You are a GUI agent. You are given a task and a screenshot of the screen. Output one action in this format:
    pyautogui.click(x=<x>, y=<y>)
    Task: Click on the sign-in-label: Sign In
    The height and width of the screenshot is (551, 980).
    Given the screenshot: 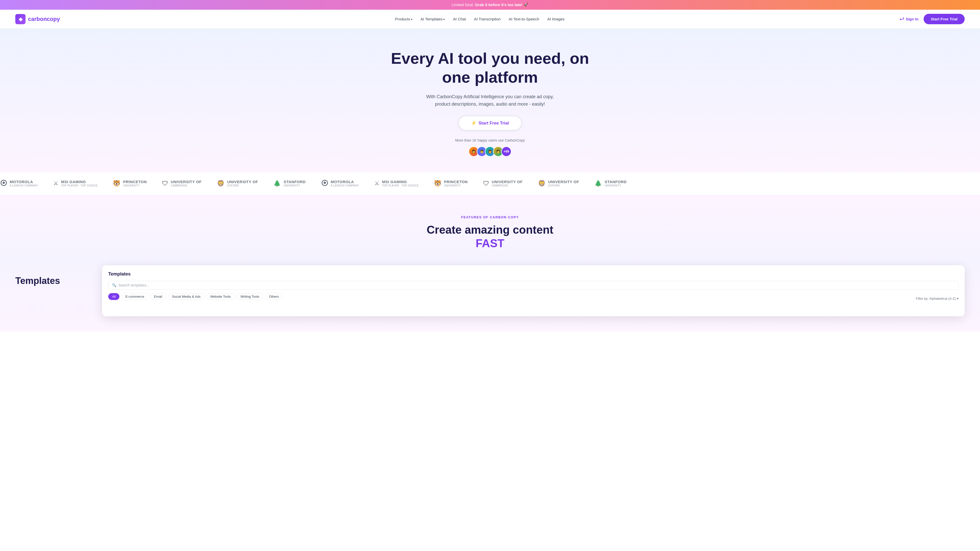 What is the action you would take?
    pyautogui.click(x=912, y=19)
    